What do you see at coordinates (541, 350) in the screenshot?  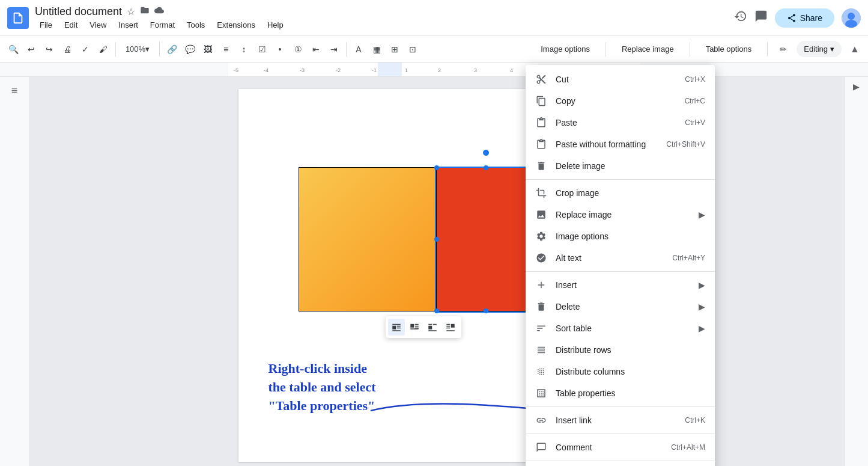 I see `distribute-rows-icon` at bounding box center [541, 350].